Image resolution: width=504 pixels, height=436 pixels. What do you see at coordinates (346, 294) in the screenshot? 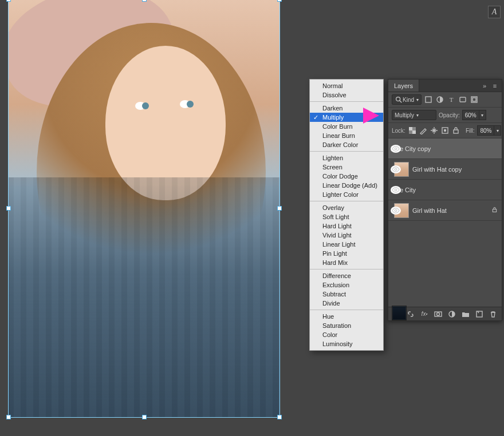
I see `blend-mode-option: Subtract` at bounding box center [346, 294].